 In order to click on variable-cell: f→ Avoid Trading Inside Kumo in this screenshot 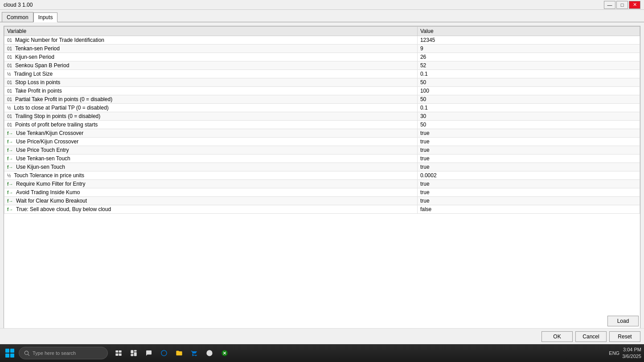, I will do `click(211, 192)`.